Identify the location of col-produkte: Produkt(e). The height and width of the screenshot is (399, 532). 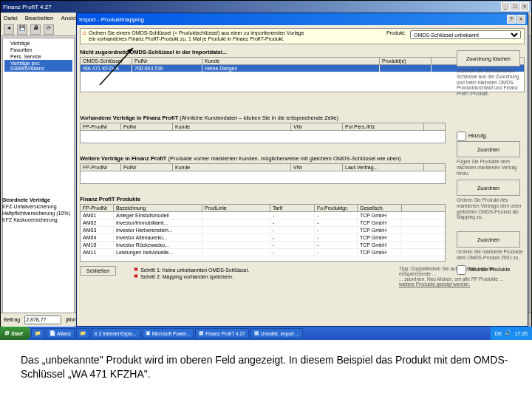
(406, 61).